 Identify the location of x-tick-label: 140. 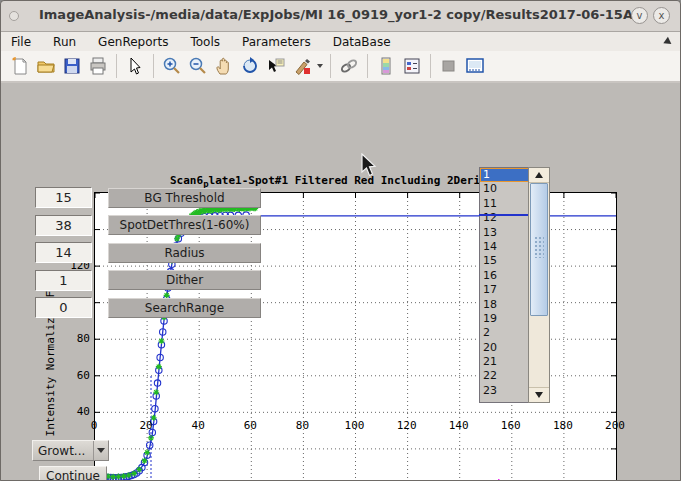
(459, 426).